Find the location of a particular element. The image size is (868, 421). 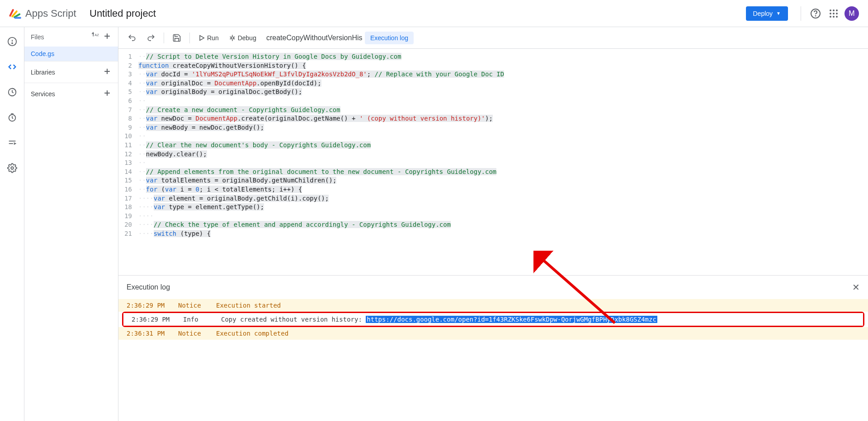

code-line: 6·· is located at coordinates (493, 101).